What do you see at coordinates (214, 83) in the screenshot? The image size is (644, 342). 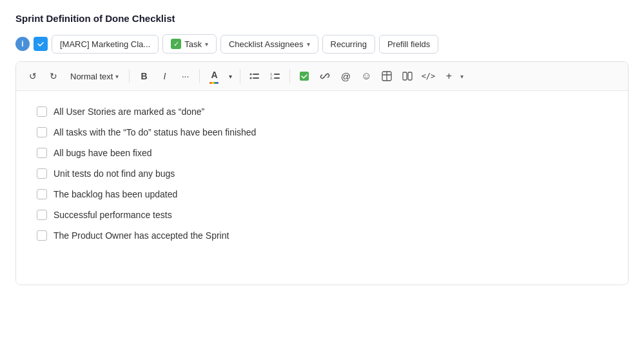 I see `color-indicator` at bounding box center [214, 83].